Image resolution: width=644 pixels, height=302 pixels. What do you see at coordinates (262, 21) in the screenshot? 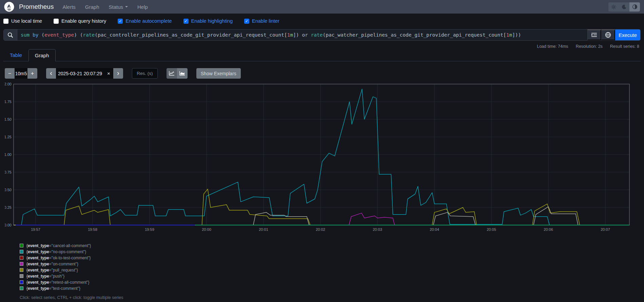
I see `checkbox-enable-linter: ✓Enable linter` at bounding box center [262, 21].